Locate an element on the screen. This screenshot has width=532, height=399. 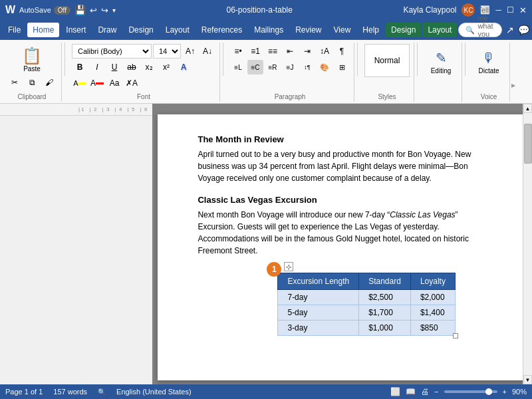
menu-help: Help is located at coordinates (371, 30).